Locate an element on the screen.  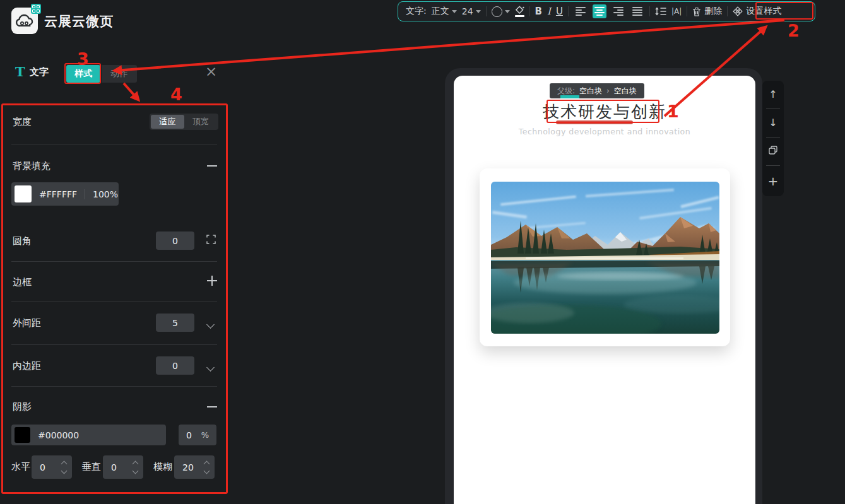
underline-button: U is located at coordinates (559, 11).